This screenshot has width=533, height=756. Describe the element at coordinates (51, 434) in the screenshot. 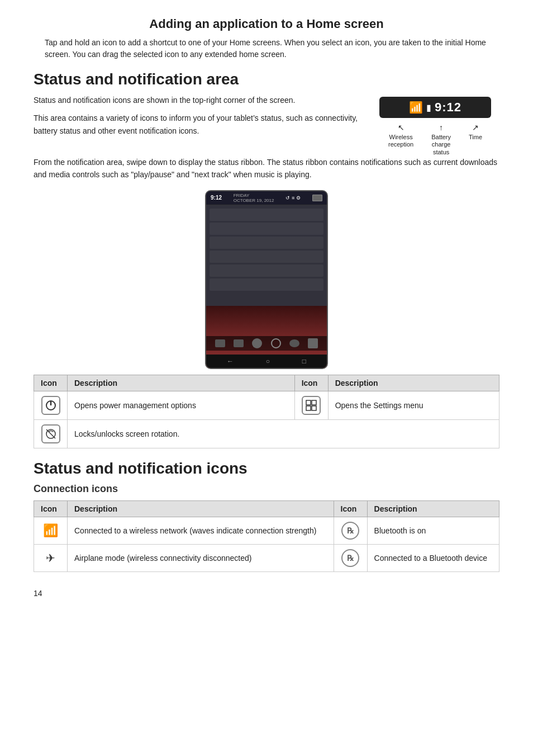

I see `rotation-lock-icon` at that location.